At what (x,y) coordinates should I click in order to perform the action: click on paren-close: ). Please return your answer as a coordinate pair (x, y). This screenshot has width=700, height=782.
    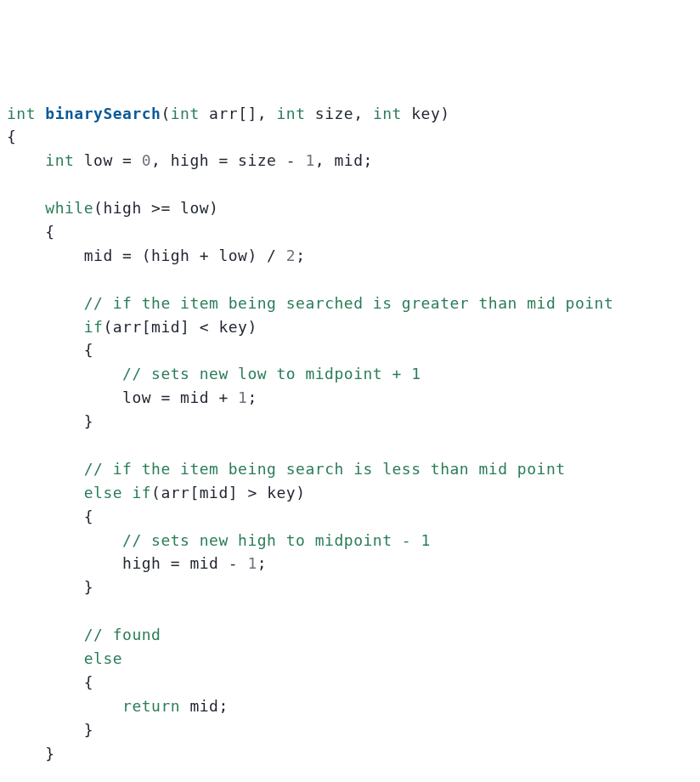
    Looking at the image, I should click on (445, 114).